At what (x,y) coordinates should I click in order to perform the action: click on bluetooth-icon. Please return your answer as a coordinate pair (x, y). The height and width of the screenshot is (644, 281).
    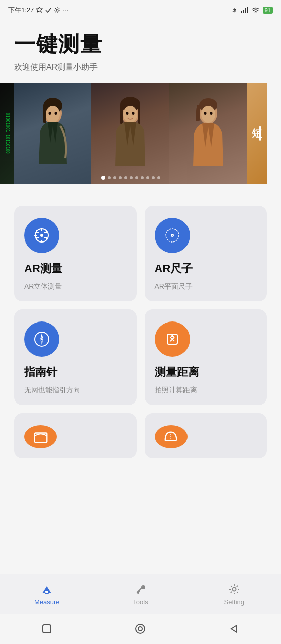
    Looking at the image, I should click on (235, 10).